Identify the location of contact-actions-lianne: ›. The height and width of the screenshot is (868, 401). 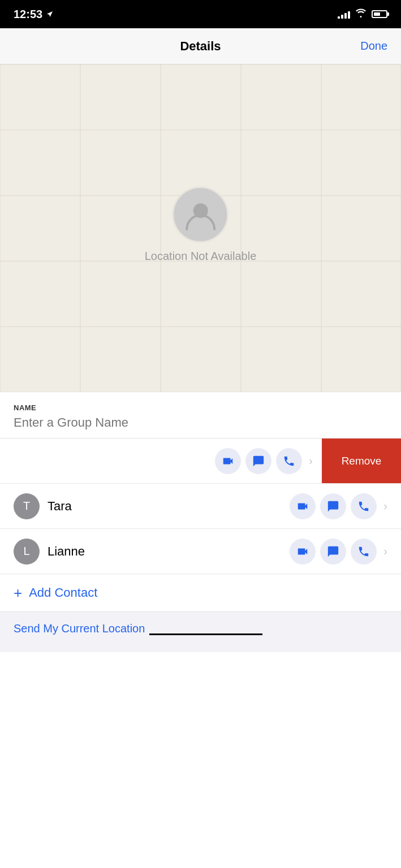
(338, 552).